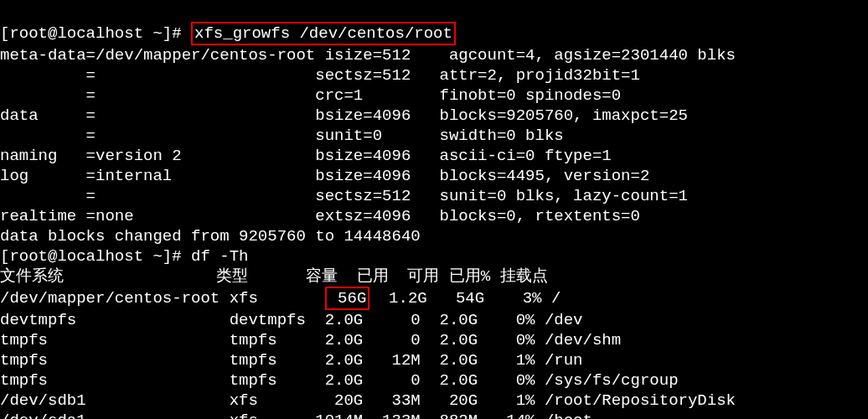  I want to click on command-xfs-growfs: xfs_growfs /dev/centos/root, so click(323, 34).